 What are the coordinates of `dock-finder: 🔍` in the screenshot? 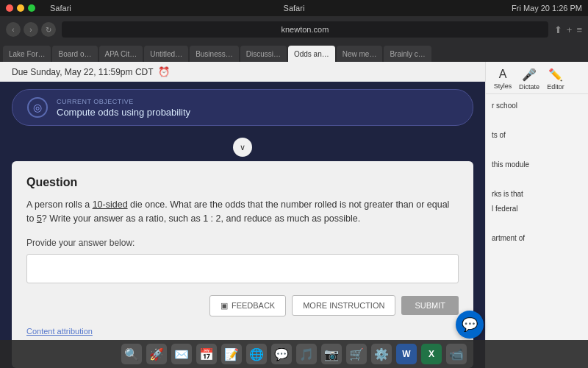 It's located at (132, 354).